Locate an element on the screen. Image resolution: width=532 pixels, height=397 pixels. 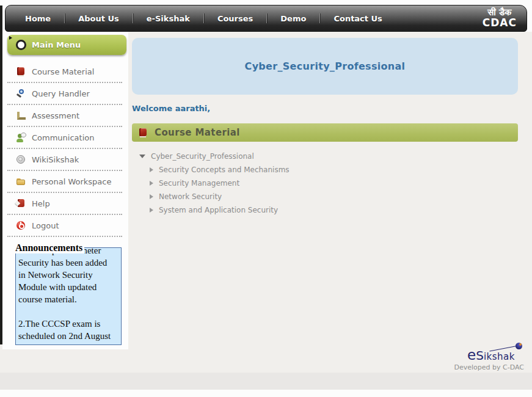
tree-node: Security Management is located at coordinates (220, 183).